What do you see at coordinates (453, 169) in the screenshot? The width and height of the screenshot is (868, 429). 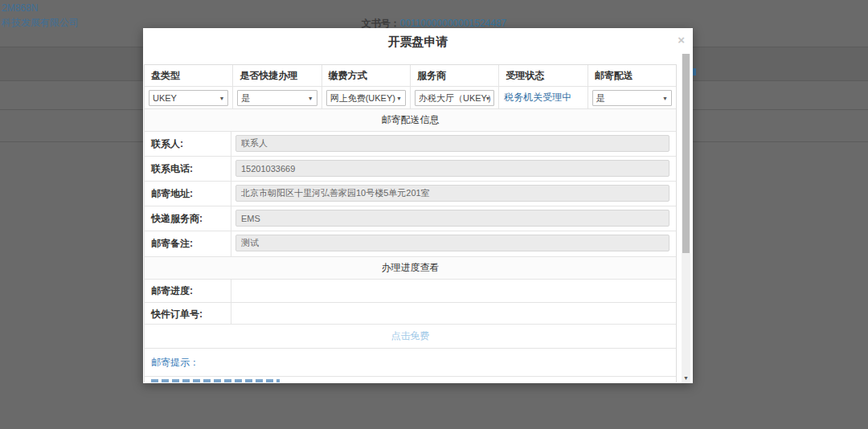 I see `phone-value-cell` at bounding box center [453, 169].